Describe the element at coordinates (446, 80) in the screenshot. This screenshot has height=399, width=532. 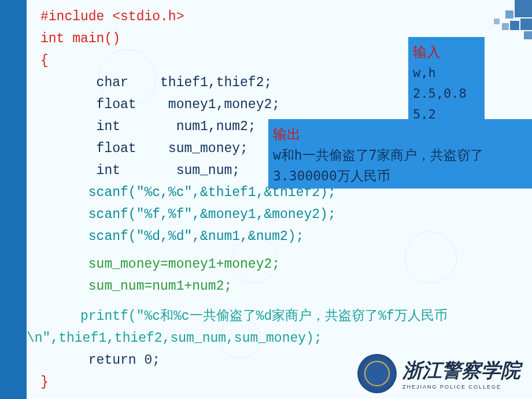
I see `input-box: 输入 w,h 2.5,0.8 5,2` at that location.